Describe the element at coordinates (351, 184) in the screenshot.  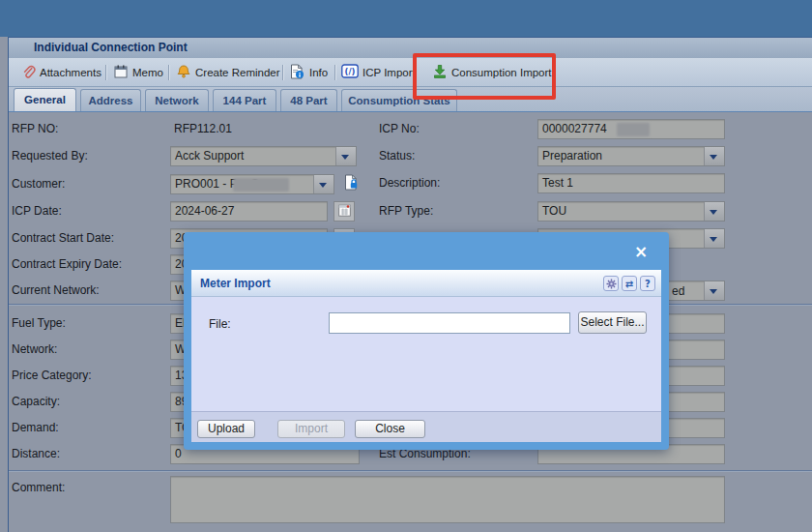
I see `customer-info-button` at that location.